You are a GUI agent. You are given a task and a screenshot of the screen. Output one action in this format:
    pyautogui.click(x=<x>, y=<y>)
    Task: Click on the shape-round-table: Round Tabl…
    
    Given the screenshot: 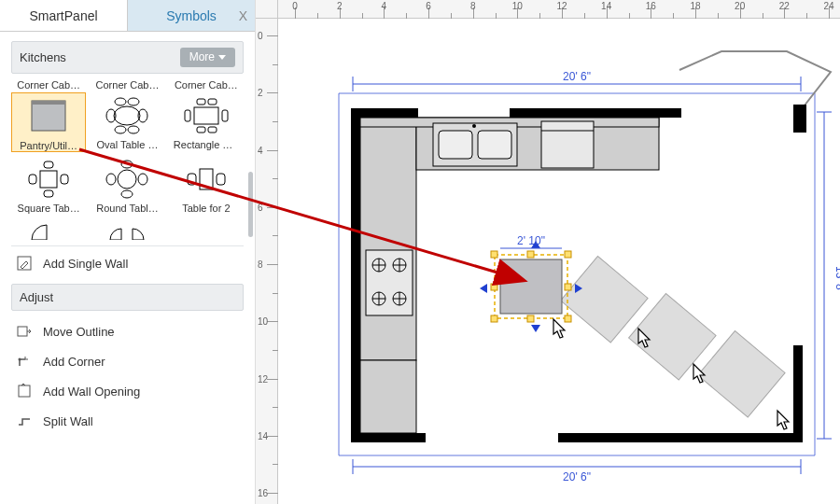 What is the action you would take?
    pyautogui.click(x=127, y=185)
    